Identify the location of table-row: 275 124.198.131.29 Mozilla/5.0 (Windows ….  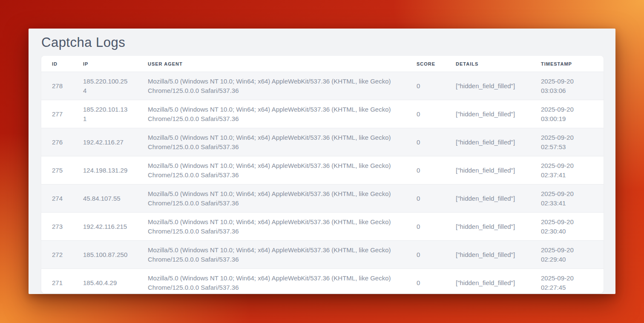
(322, 170).